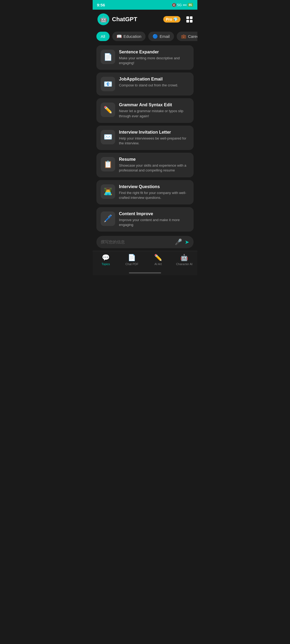  Describe the element at coordinates (133, 36) in the screenshot. I see `tab-education-label: Education` at that location.